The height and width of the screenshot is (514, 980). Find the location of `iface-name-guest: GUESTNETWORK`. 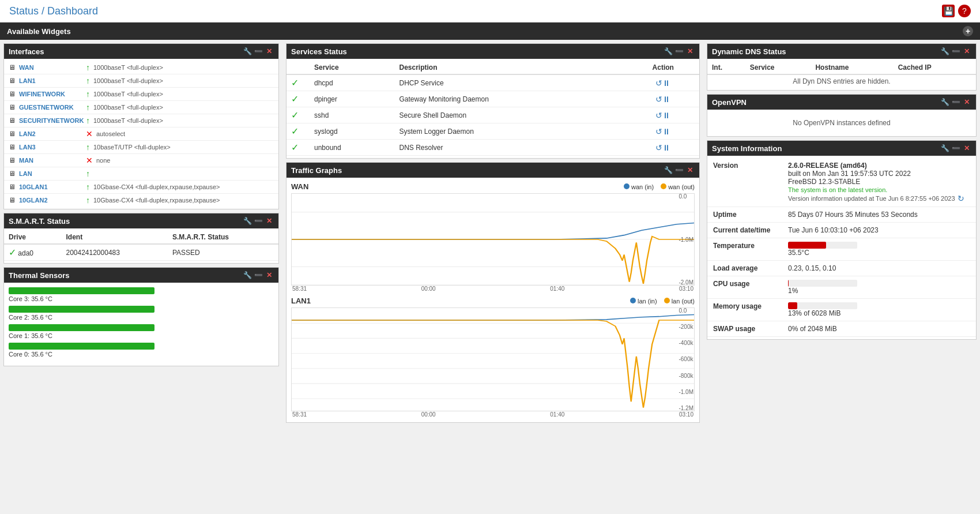

iface-name-guest: GUESTNETWORK is located at coordinates (51, 107).